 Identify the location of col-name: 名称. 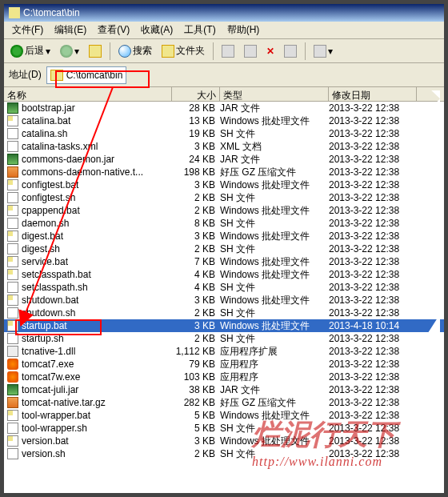
(88, 94).